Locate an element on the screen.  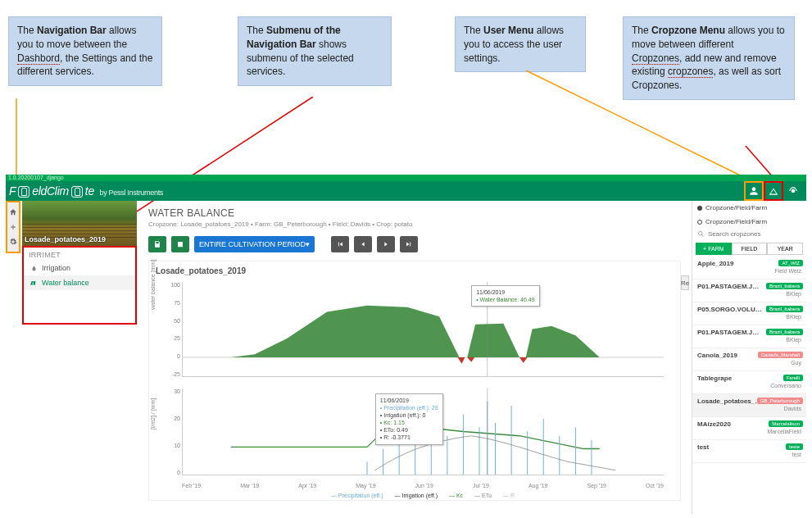
gear-icon is located at coordinates (13, 242).